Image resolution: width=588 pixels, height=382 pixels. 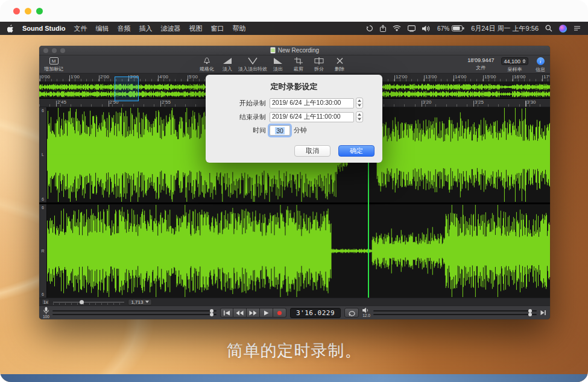 What do you see at coordinates (140, 302) in the screenshot?
I see `zoom-value-dropdown: 1,713` at bounding box center [140, 302].